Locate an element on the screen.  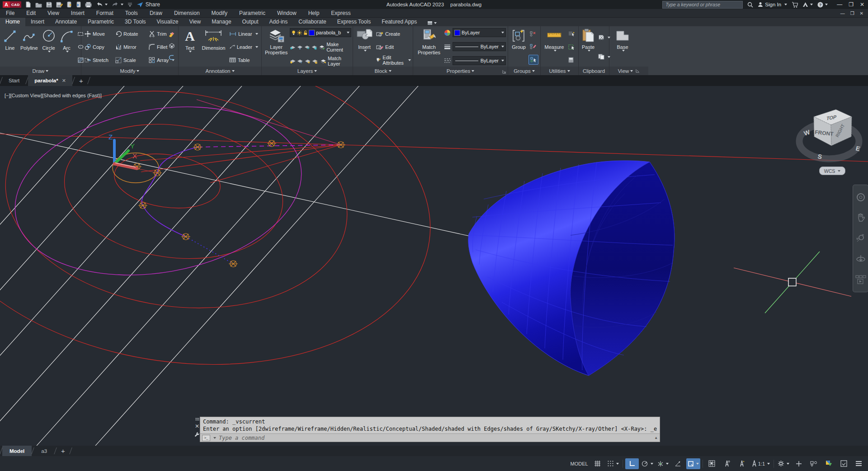
menu-format: Format is located at coordinates (105, 13).